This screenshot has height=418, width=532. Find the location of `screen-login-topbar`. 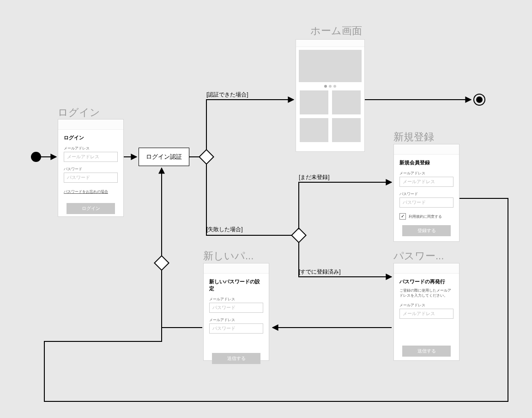

screen-login-topbar is located at coordinates (91, 125).